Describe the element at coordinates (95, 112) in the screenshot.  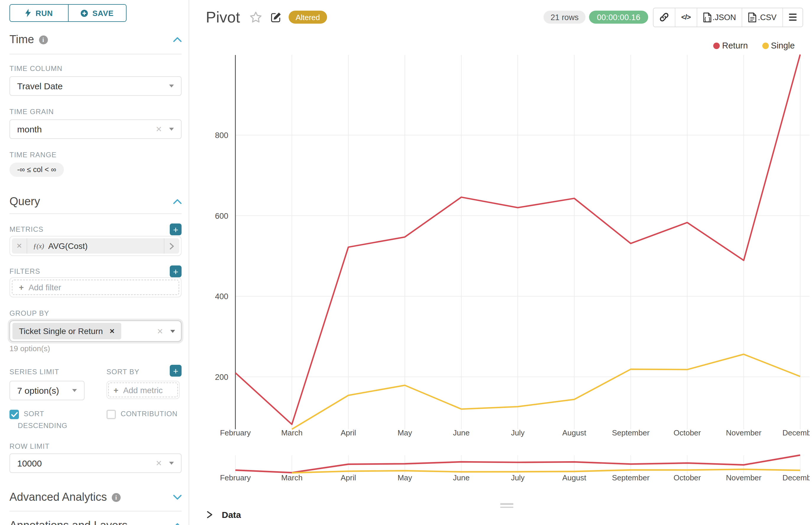
I see `time-grain-label: TIME GRAIN` at that location.